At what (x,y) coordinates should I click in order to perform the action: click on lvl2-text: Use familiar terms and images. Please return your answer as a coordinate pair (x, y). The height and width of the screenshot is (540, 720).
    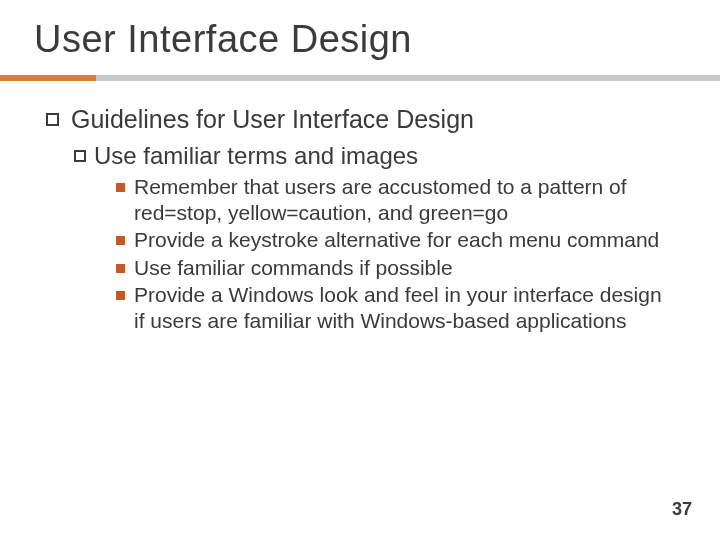
    Looking at the image, I should click on (256, 156).